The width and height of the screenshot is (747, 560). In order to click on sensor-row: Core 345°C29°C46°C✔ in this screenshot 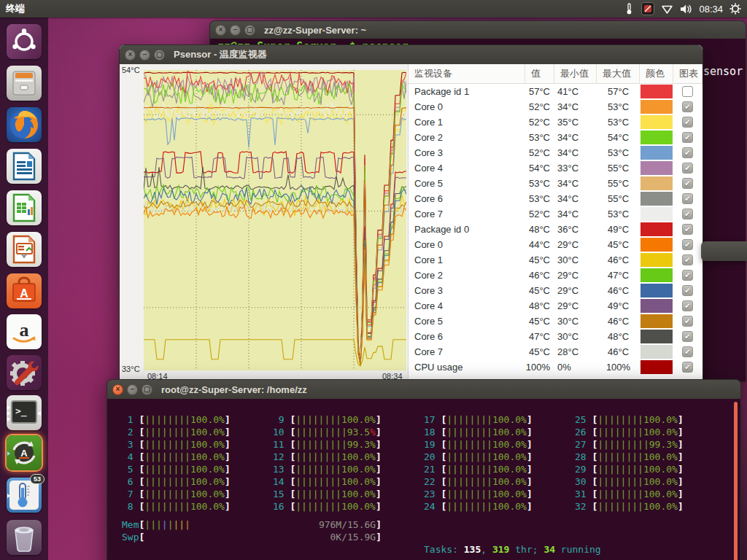, I will do `click(556, 290)`.